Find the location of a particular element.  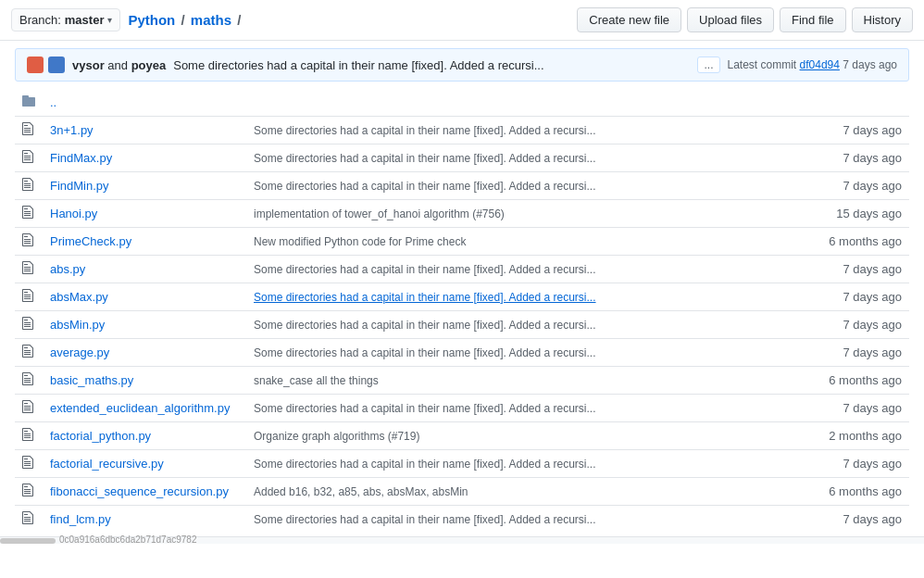

file-link: extended_euclidean_algorithm.py is located at coordinates (140, 408).